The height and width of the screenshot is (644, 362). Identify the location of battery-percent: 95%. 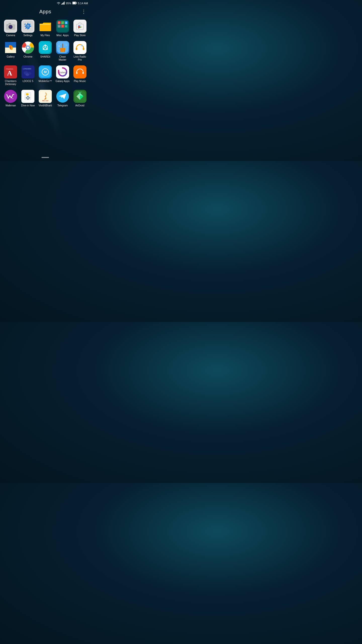
(69, 3).